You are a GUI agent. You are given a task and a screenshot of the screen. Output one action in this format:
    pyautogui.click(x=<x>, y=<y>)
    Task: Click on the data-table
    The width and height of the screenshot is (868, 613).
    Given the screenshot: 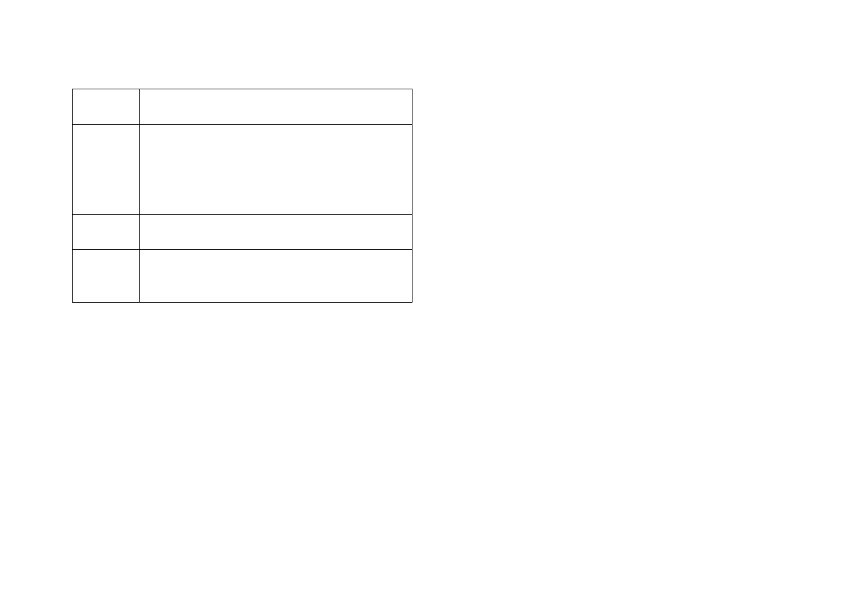 What is the action you would take?
    pyautogui.click(x=242, y=195)
    